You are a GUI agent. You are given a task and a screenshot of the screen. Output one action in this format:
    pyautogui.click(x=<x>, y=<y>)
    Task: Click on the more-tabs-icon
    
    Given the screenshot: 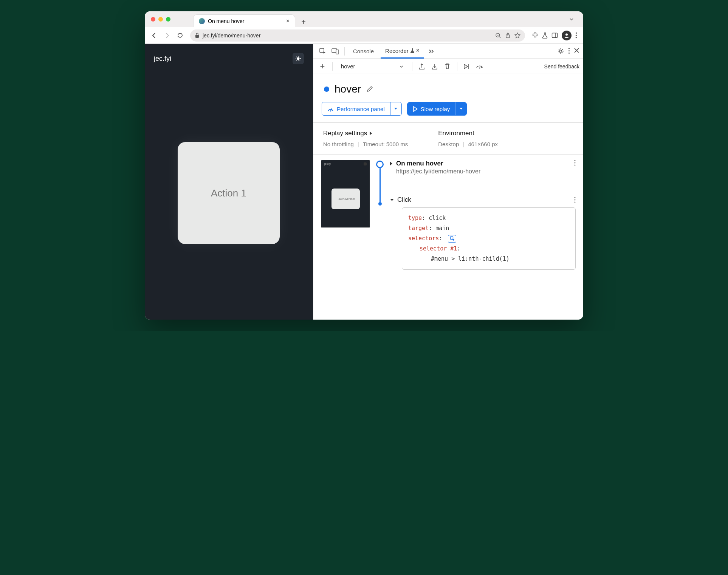 What is the action you would take?
    pyautogui.click(x=432, y=51)
    